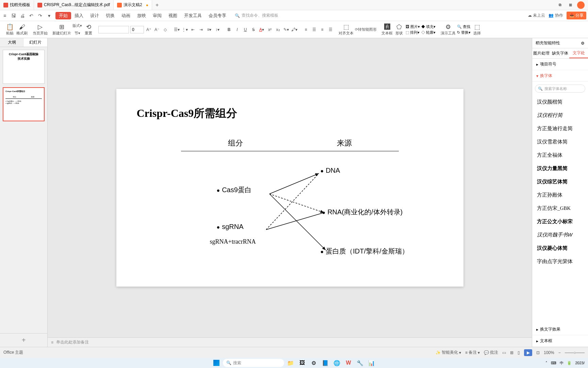  Describe the element at coordinates (413, 33) in the screenshot. I see `arrange-button: ⬚ 排列▾` at that location.